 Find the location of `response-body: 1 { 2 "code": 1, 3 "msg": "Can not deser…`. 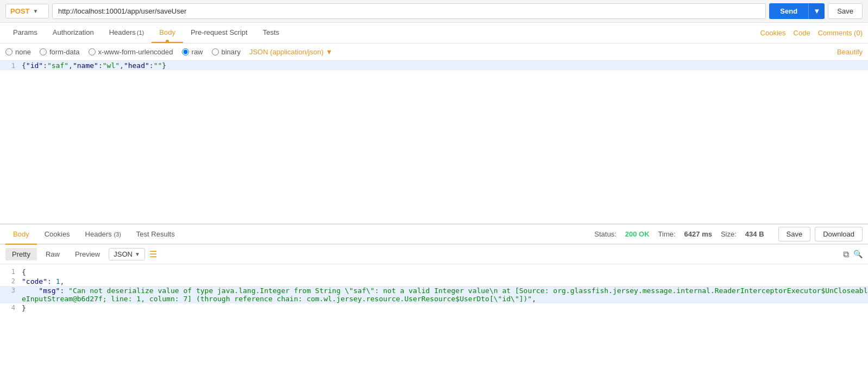

response-body: 1 { 2 "code": 1, 3 "msg": "Can not deser… is located at coordinates (434, 290).